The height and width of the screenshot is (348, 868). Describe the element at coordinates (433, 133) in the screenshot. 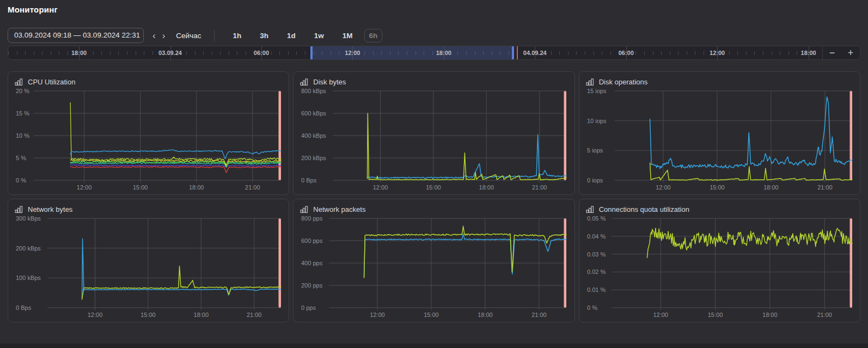

I see `chart-panel: Disk bytes 800 kBps600 kBps400 kBps200 k…` at that location.